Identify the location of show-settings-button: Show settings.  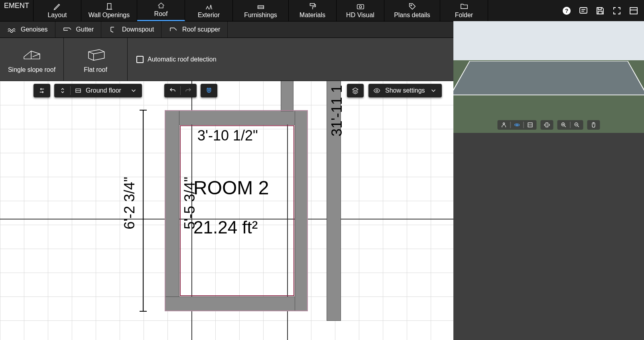
(405, 91).